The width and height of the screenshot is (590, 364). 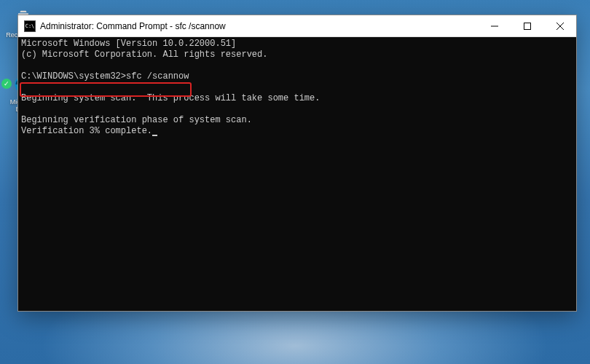 I want to click on terminal-prompt-line: C:\WINDOWS\system32>sfc /scannow, so click(x=105, y=76).